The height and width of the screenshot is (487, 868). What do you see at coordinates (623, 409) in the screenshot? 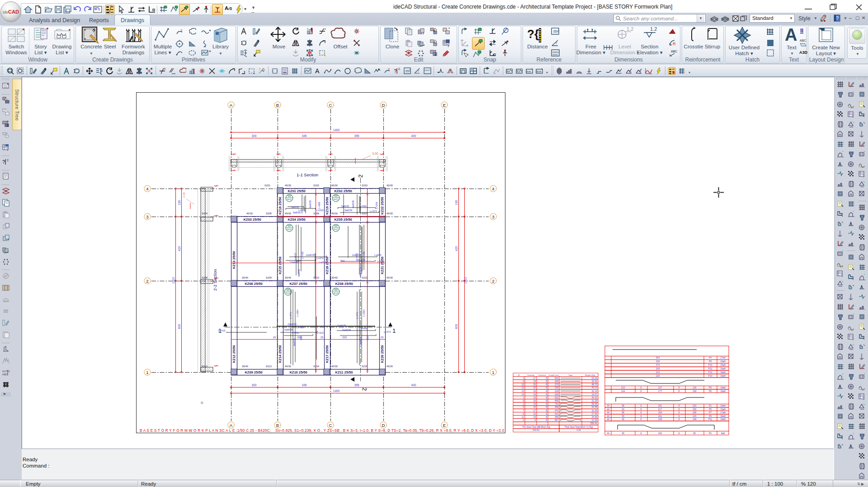
I see `svg-text: 63` at bounding box center [623, 409].